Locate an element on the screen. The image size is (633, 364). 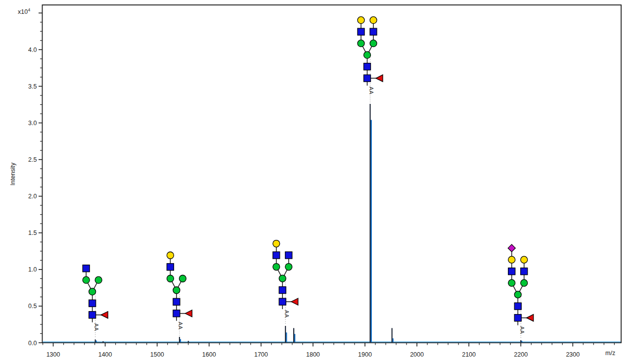
x-axis-ticks: 1300140015001600170018001900200021002200… is located at coordinates (329, 350).